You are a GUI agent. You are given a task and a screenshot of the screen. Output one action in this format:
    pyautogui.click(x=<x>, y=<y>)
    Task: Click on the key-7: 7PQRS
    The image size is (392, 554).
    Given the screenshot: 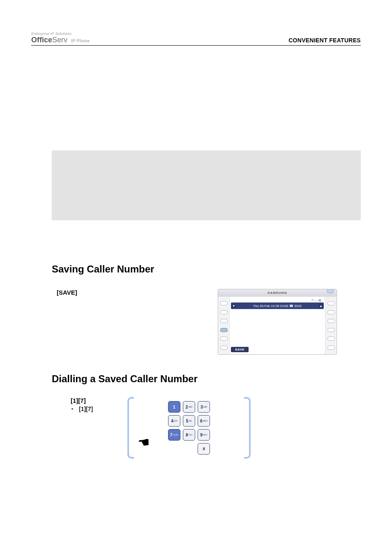 What is the action you would take?
    pyautogui.click(x=174, y=435)
    